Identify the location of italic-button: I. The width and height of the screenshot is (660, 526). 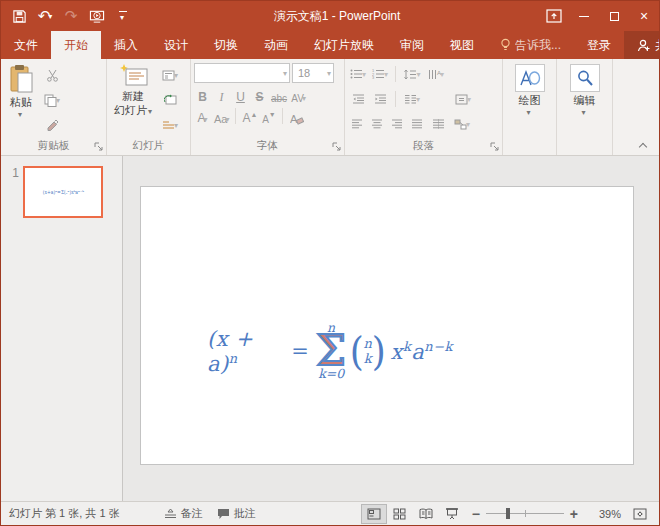
(222, 95).